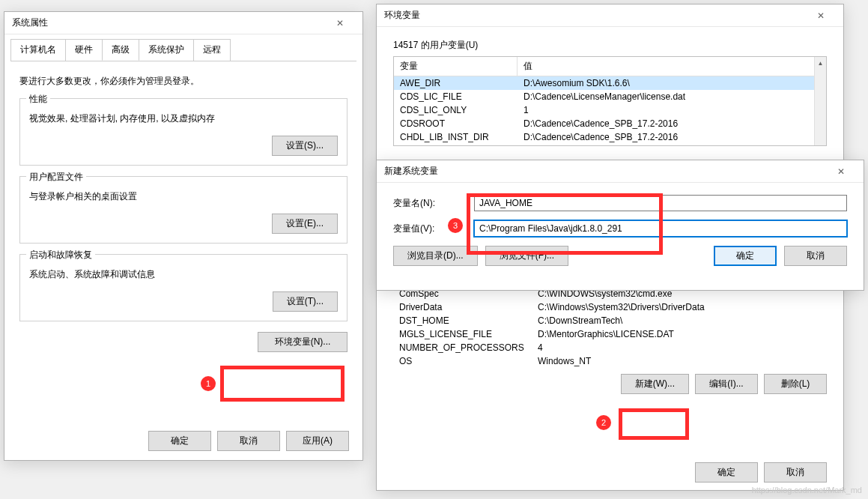 This screenshot has width=868, height=499. I want to click on cell-value: 1, so click(672, 110).